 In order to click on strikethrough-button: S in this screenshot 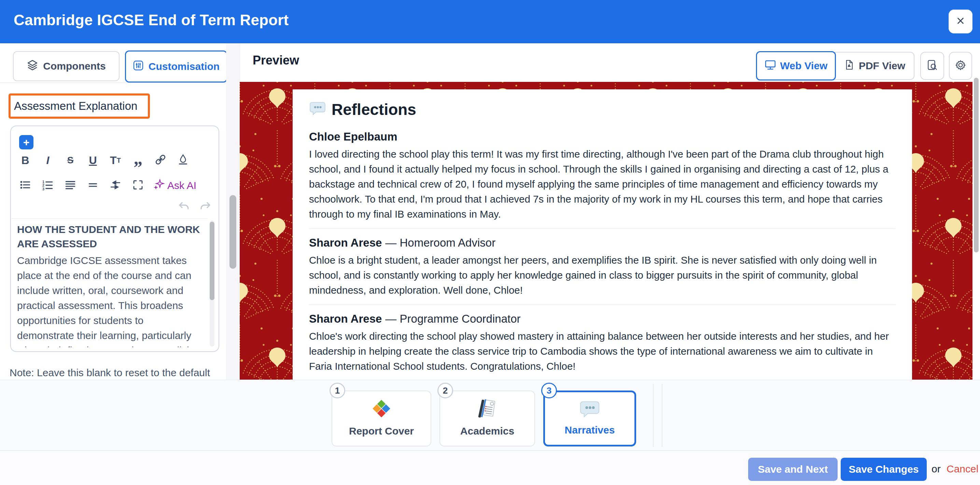, I will do `click(70, 160)`.